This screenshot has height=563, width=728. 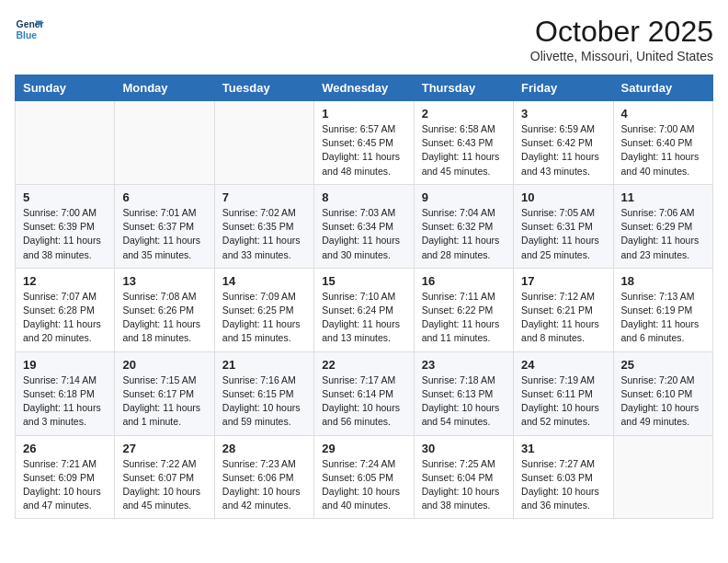 I want to click on day-info: Sunrise: 7:23 AM Sunset: 6:06 PM Dayligh…, so click(x=265, y=486).